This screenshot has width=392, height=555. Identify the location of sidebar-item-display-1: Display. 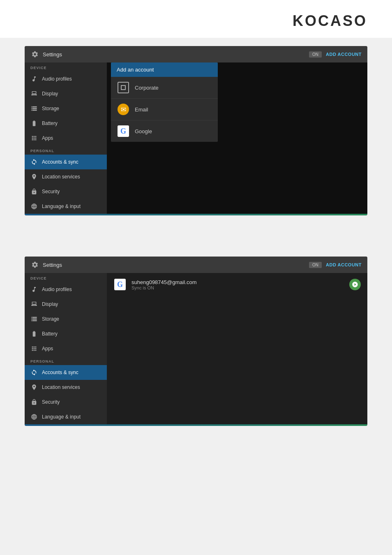
(66, 94).